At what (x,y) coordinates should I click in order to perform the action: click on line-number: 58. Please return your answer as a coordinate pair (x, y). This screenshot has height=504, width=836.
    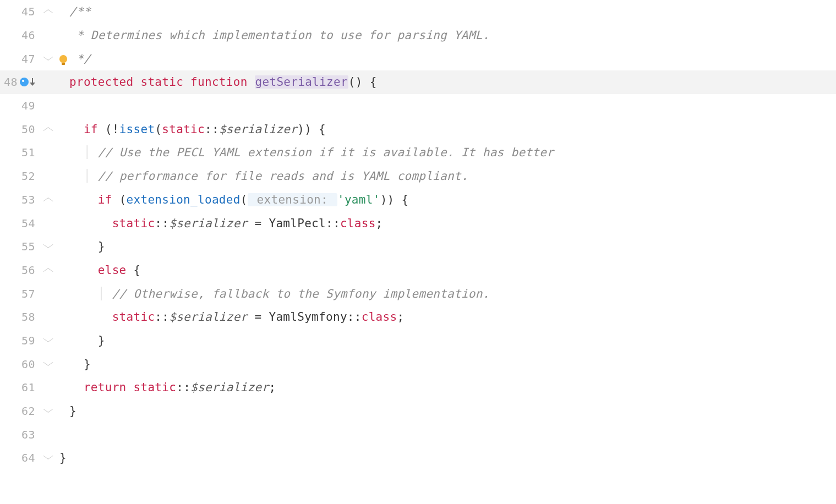
    Looking at the image, I should click on (28, 317).